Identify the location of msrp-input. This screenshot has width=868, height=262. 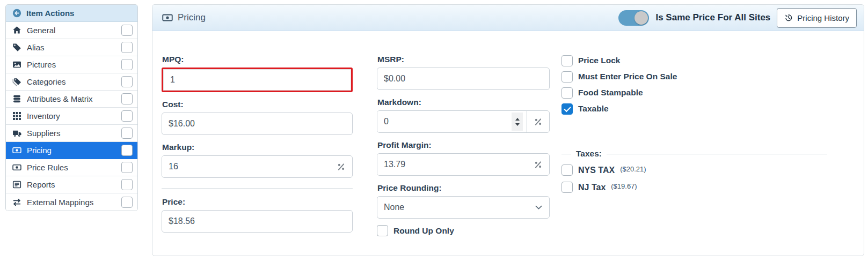
(463, 79).